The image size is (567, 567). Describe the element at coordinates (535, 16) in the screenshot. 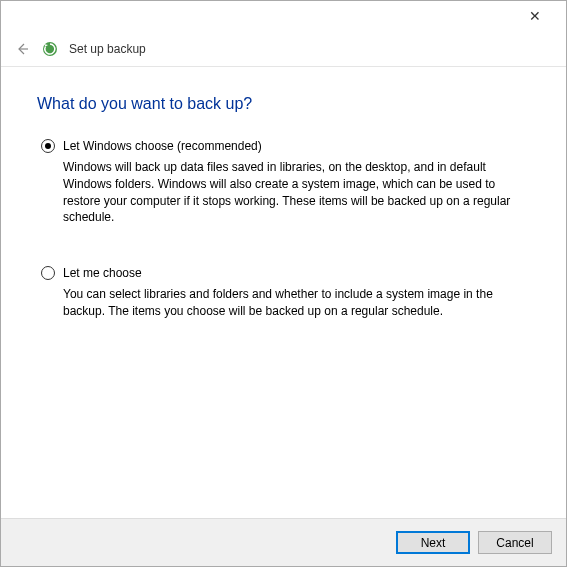

I see `close-button: ✕` at that location.